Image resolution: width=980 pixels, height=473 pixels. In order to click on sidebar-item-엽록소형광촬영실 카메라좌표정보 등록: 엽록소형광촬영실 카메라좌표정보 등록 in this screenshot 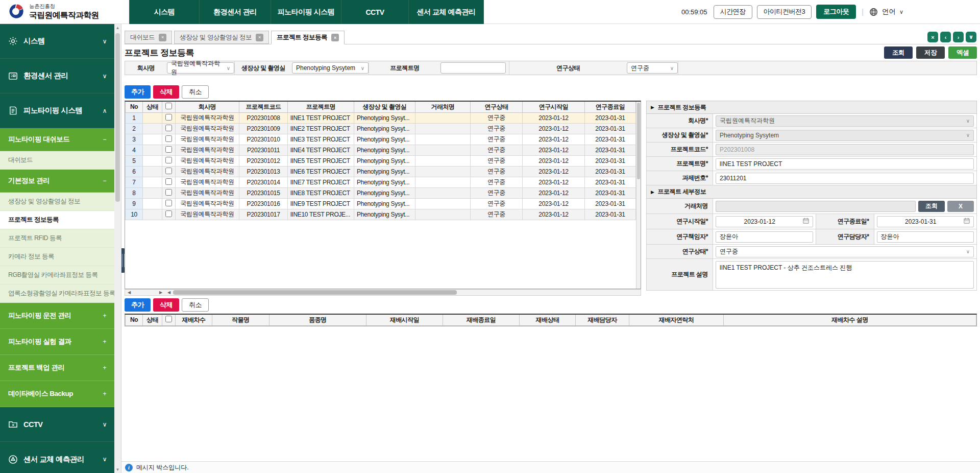, I will do `click(57, 294)`.